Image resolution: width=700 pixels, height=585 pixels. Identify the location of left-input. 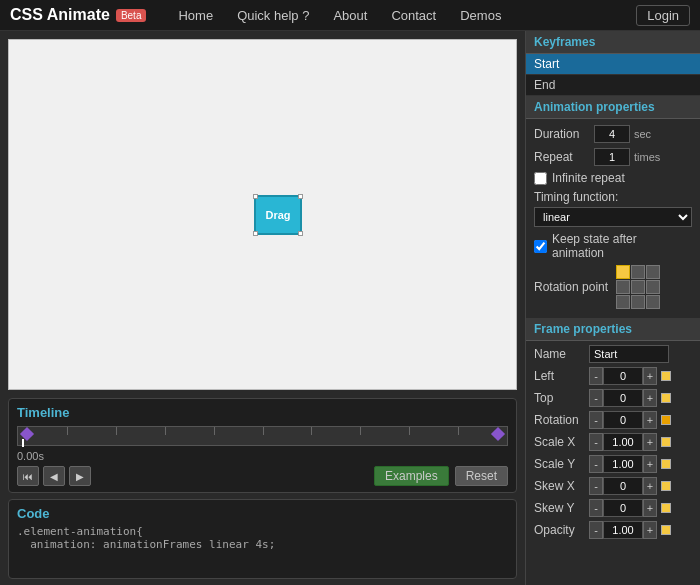
(623, 376).